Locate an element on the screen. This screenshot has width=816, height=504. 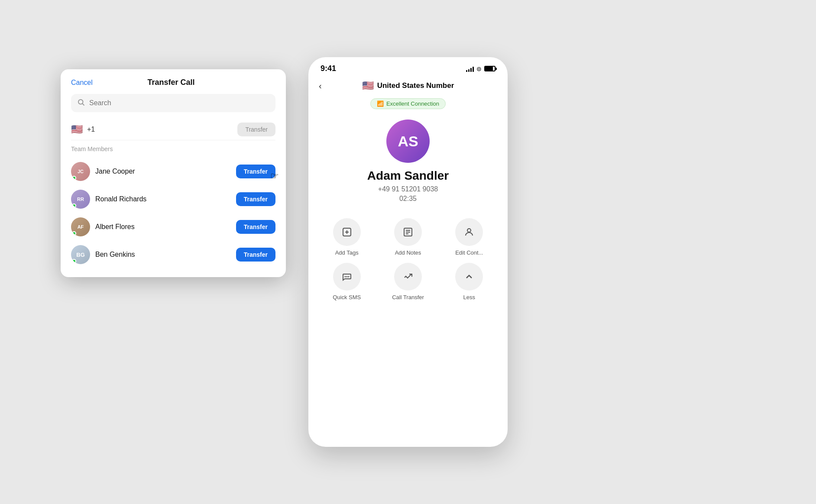
quick-sms-label: Quick SMS is located at coordinates (346, 297).